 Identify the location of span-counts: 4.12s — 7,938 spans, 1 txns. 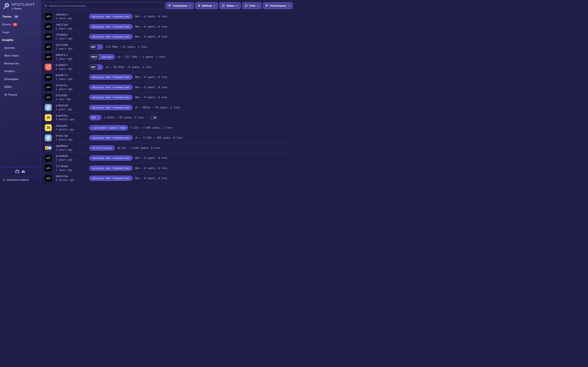
(152, 128).